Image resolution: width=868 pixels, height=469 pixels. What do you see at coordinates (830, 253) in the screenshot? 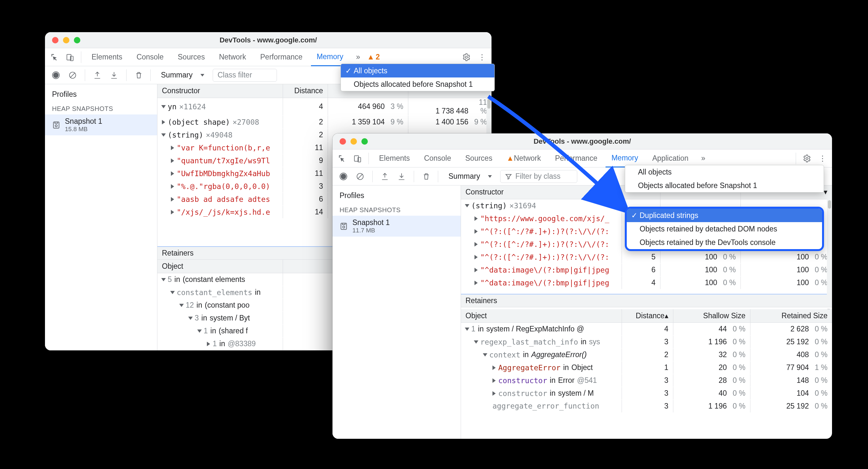
I see `scrollbar` at bounding box center [830, 253].